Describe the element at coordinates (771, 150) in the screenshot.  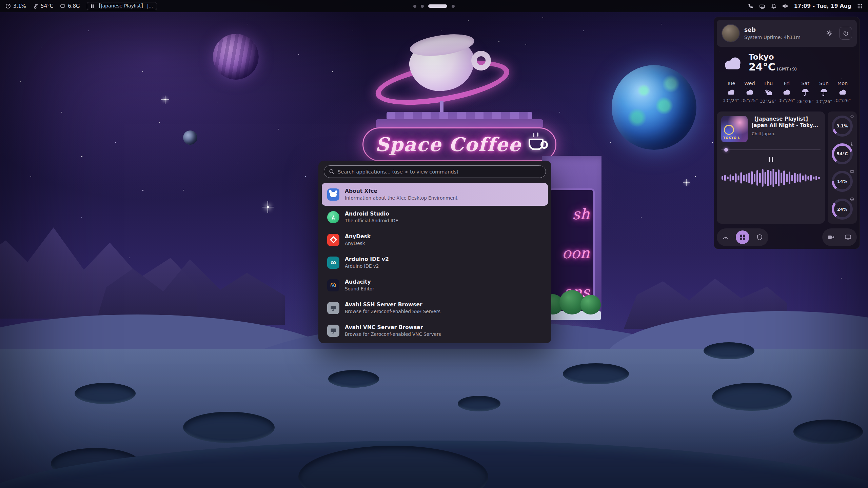
I see `seek-slider` at that location.